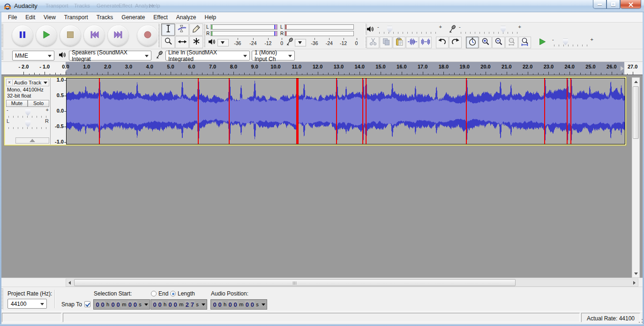 The height and width of the screenshot is (326, 644). I want to click on playback-meter-dropdown, so click(223, 43).